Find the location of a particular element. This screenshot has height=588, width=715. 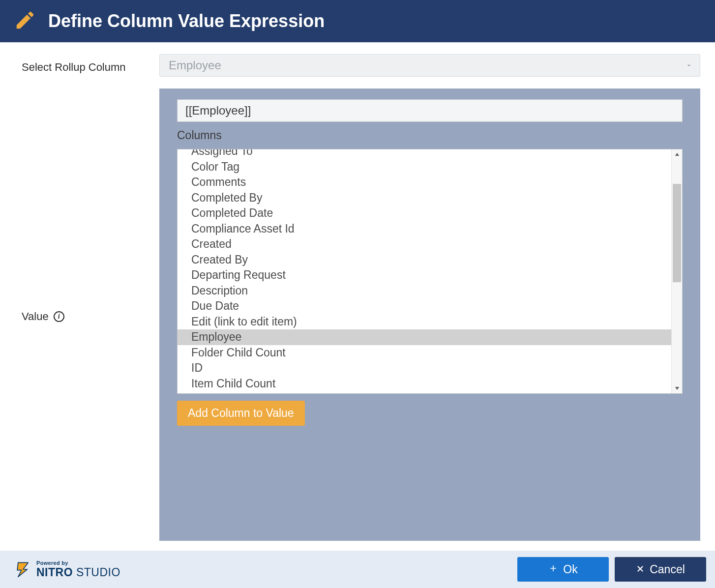

list-item: Assigned To is located at coordinates (424, 154).